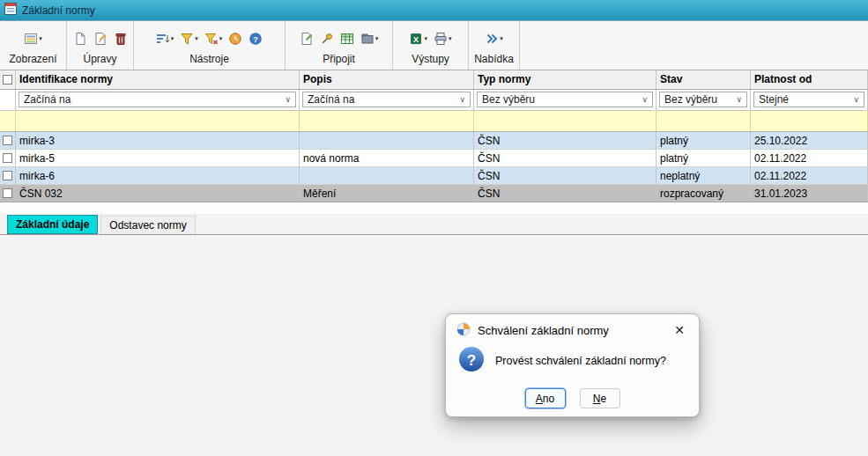 The image size is (868, 456). I want to click on column-header-platnost-od: Platnost od, so click(809, 79).